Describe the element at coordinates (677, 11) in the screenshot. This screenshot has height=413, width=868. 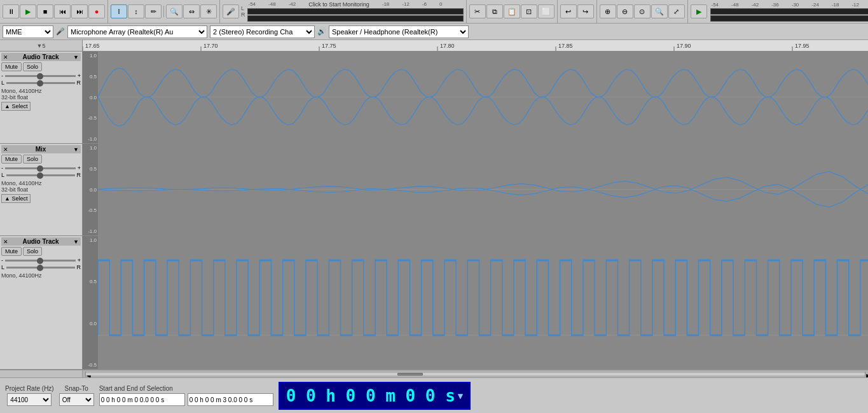
I see `zoom-reset: ⤢` at that location.